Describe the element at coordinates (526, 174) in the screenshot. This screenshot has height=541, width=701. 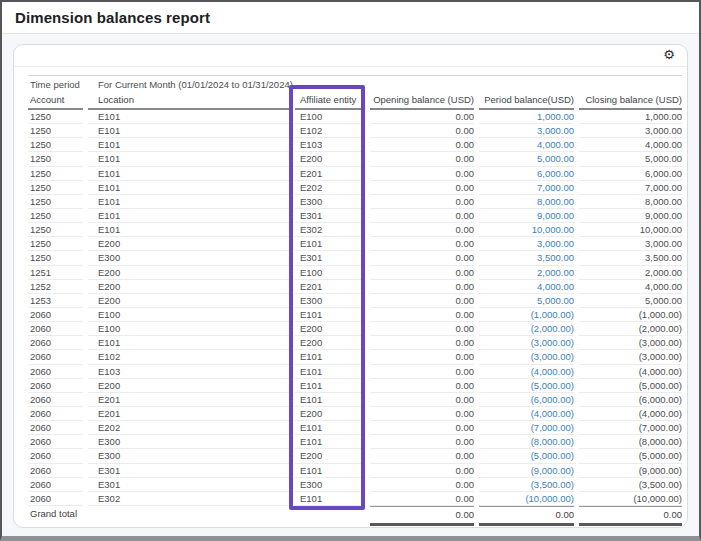
I see `period-balance-link: 6,000.00` at that location.